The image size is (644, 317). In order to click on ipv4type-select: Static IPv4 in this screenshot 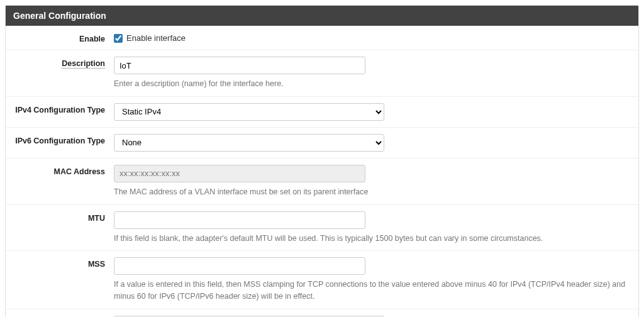, I will do `click(249, 112)`.